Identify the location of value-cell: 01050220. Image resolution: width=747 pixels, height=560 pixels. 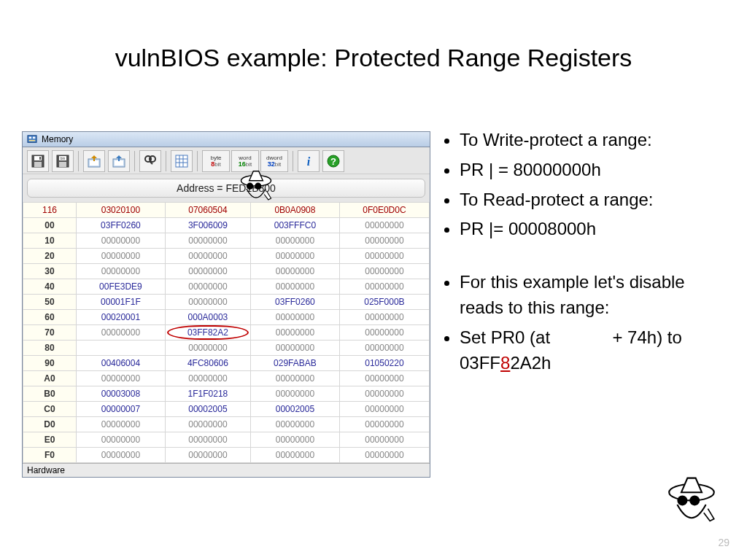
(384, 363).